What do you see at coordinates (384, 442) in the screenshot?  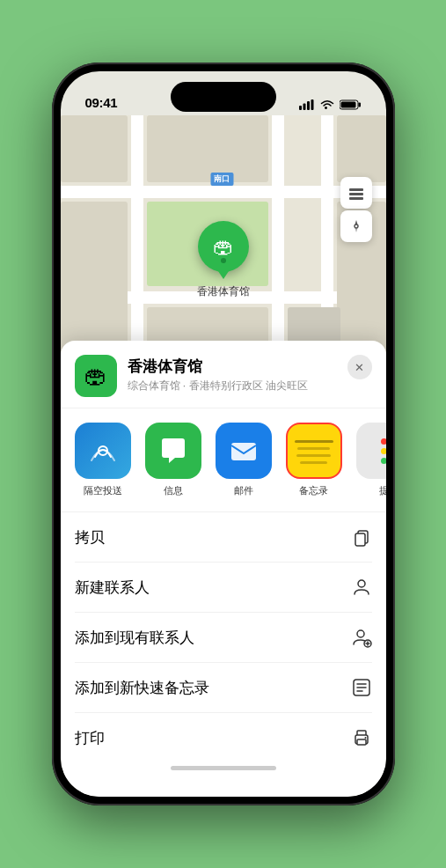 I see `dot-red` at bounding box center [384, 442].